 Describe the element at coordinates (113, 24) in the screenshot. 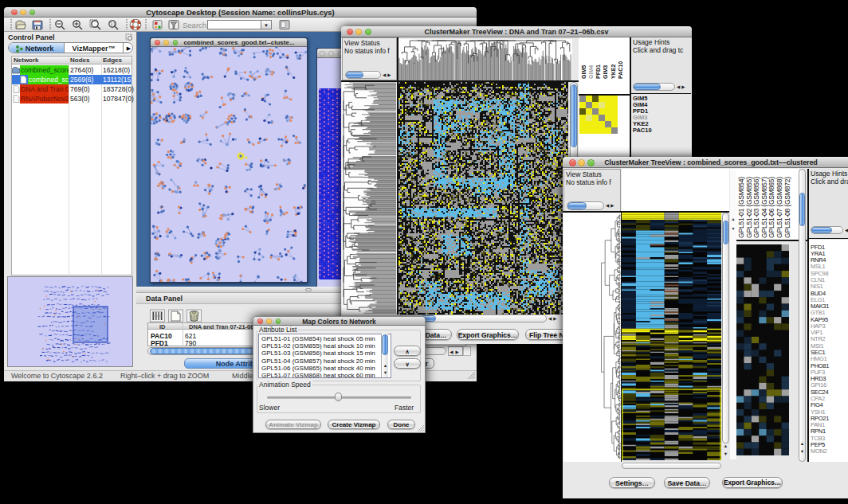

I see `svg-text: 1:1` at that location.